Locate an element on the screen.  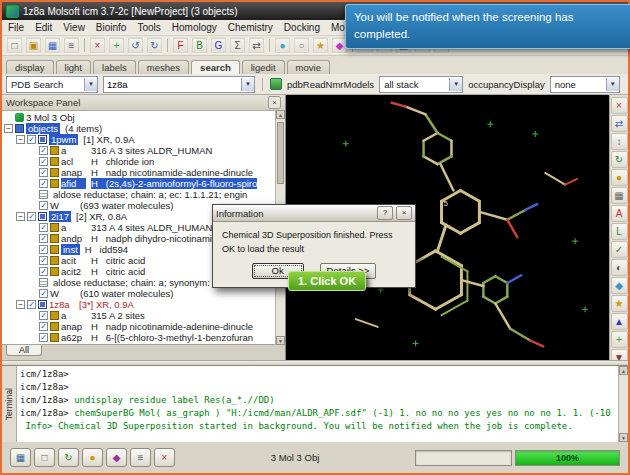
stack-select: all stack ▼ is located at coordinates (421, 84).